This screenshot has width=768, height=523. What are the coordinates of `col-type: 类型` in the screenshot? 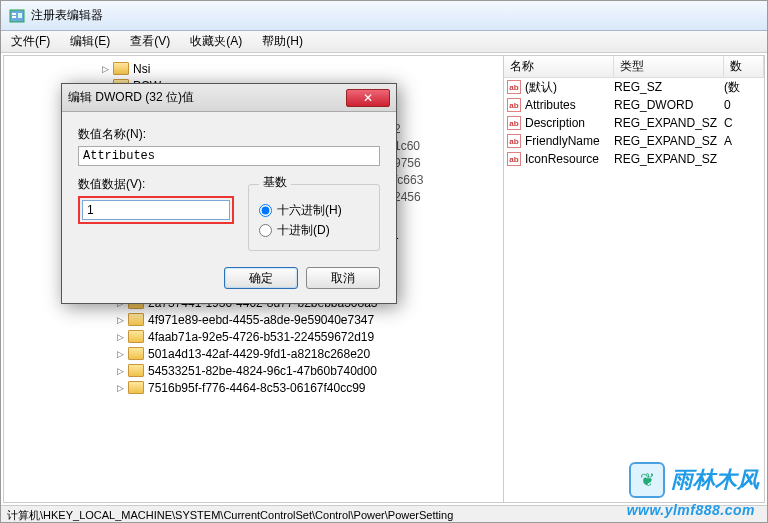 It's located at (669, 66).